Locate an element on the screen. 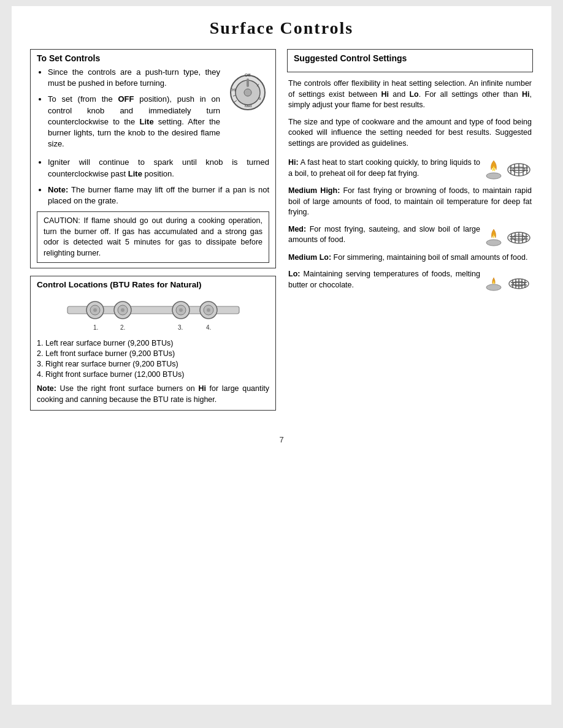  suggested-controls-box: Suggested Control Settings is located at coordinates (410, 61).